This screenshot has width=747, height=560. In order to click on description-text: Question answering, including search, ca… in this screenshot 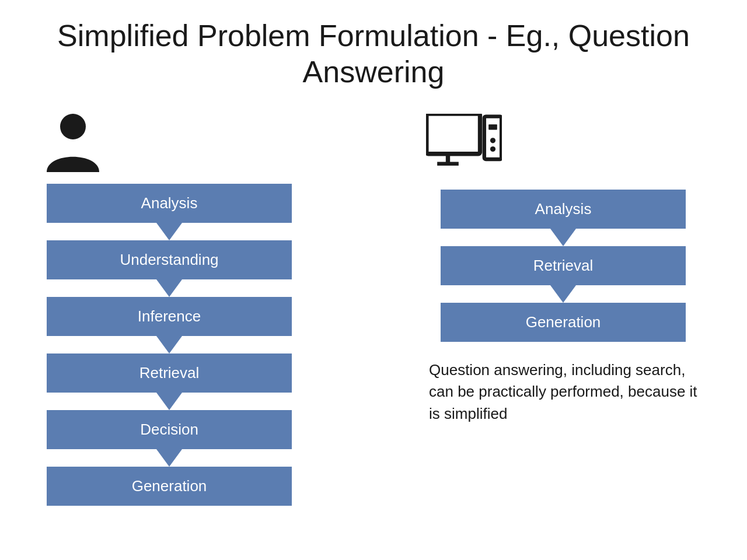, I will do `click(563, 392)`.